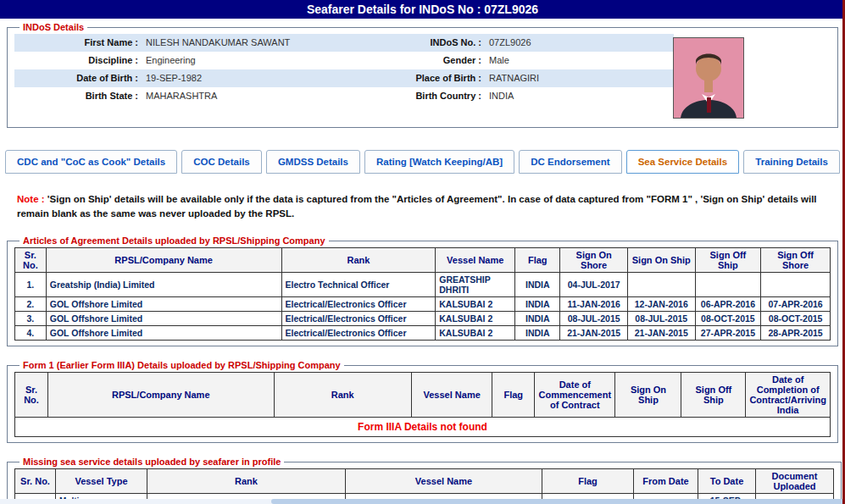 The image size is (845, 504). I want to click on table-cell: GREATSHIP DHRITI, so click(475, 285).